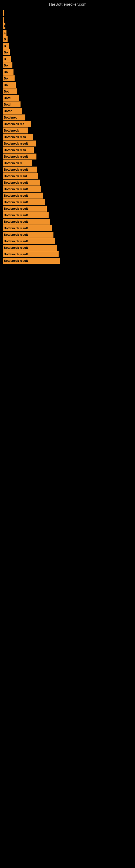 This screenshot has width=135, height=868. What do you see at coordinates (69, 117) in the screenshot?
I see `bar-row: Bottlenec` at bounding box center [69, 117].